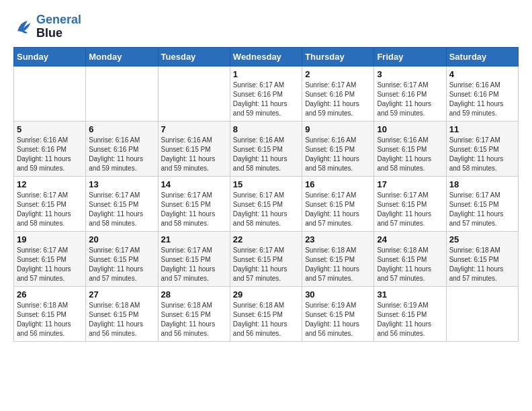  What do you see at coordinates (339, 203) in the screenshot?
I see `calendar-cell: 16Sunrise: 6:17 AM Sunset: 6:15 PM Dayli…` at bounding box center [339, 203].